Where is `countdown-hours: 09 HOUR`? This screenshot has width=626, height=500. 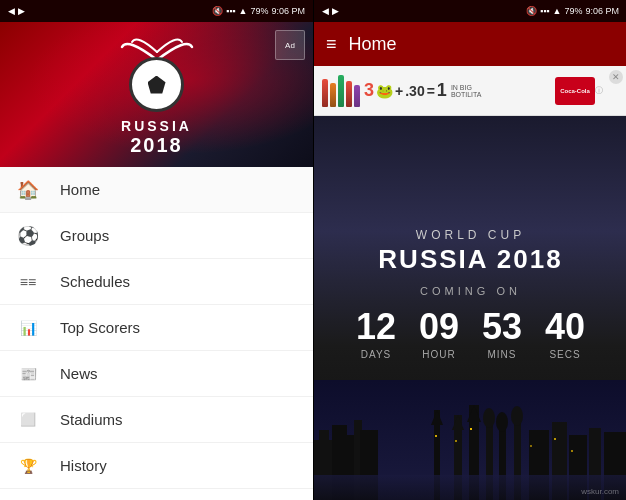
countdown-hours: 09 HOUR is located at coordinates (440, 334).